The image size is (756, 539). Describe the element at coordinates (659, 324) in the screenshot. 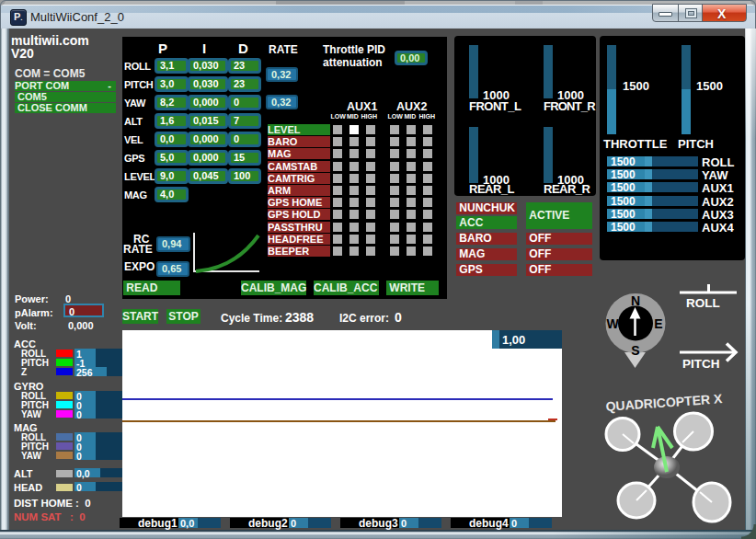

I see `svg-text: E` at that location.